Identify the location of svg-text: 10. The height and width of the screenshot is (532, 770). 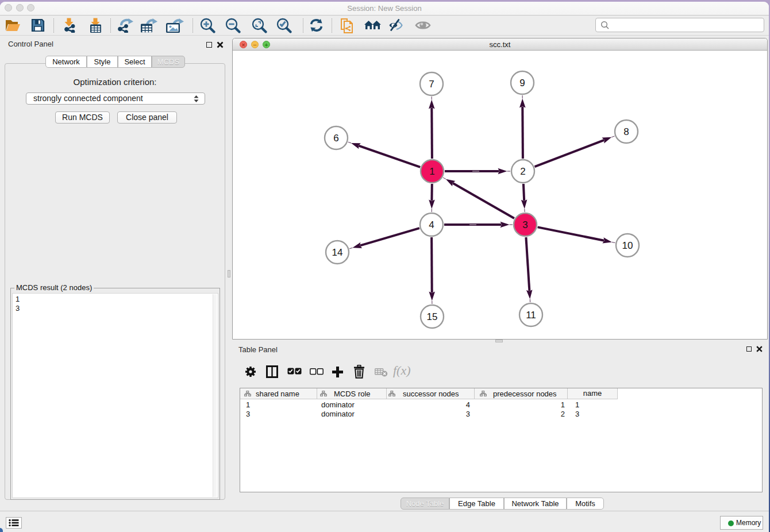
(627, 246).